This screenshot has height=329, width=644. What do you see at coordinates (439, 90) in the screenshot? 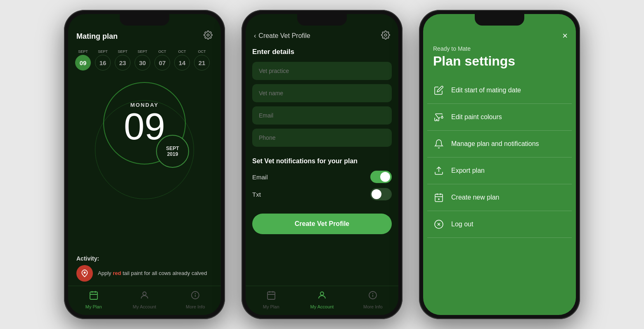
I see `pencil-icon` at bounding box center [439, 90].